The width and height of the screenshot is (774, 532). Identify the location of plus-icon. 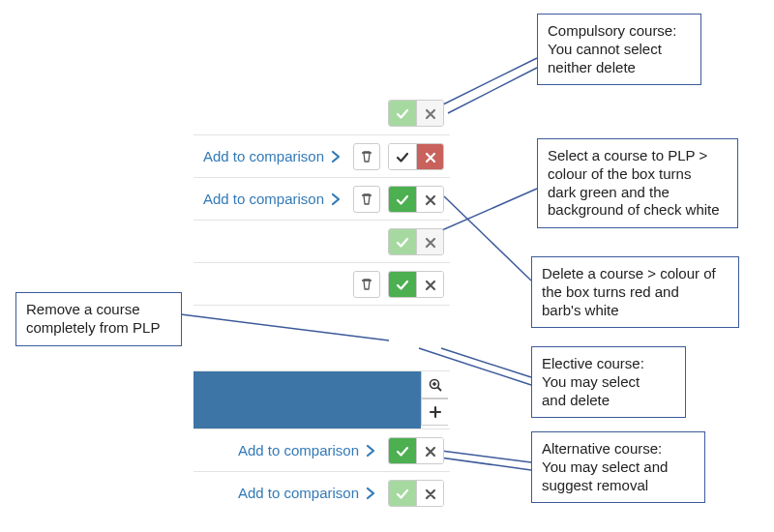
(435, 412).